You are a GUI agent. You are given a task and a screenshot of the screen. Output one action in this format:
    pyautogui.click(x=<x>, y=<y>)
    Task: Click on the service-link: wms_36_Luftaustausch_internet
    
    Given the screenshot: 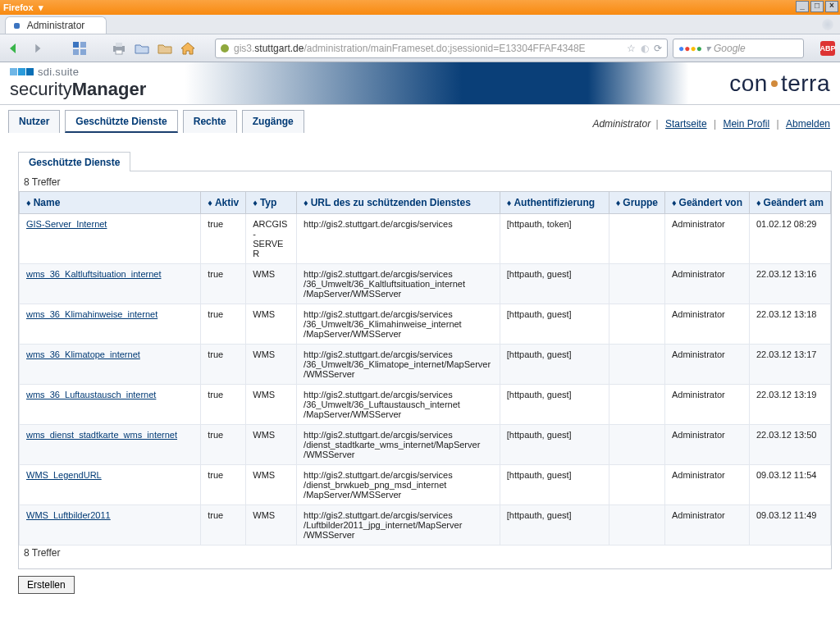 What is the action you would take?
    pyautogui.click(x=91, y=395)
    